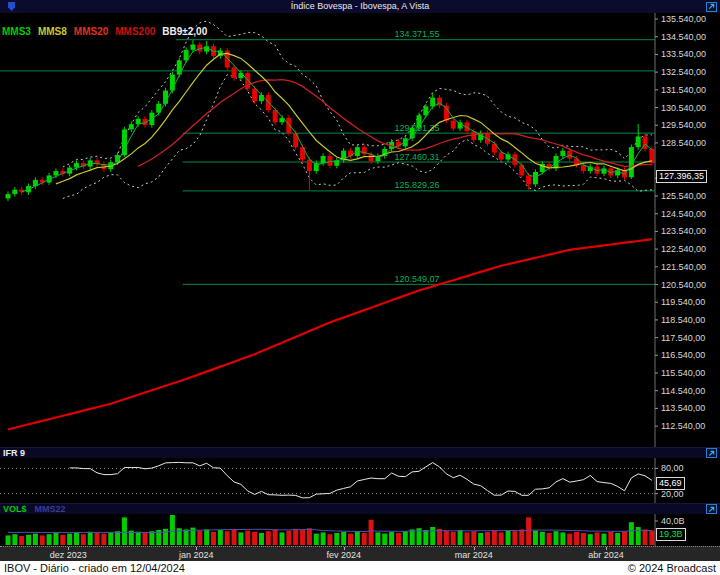 This screenshot has height=575, width=720. What do you see at coordinates (684, 37) in the screenshot?
I see `price-axis-tick: 134.540,00` at bounding box center [684, 37].